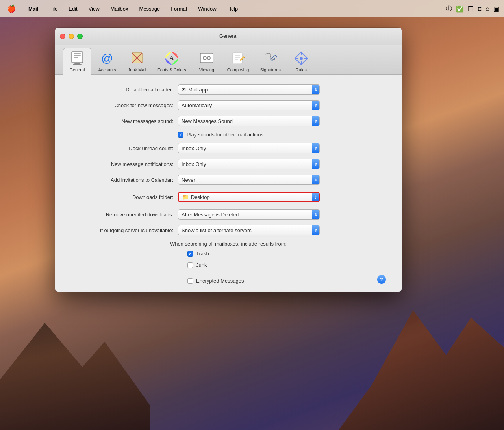  Describe the element at coordinates (249, 197) in the screenshot. I see `downloads-folder-dropdown: 📁 Desktop ⇕` at that location.